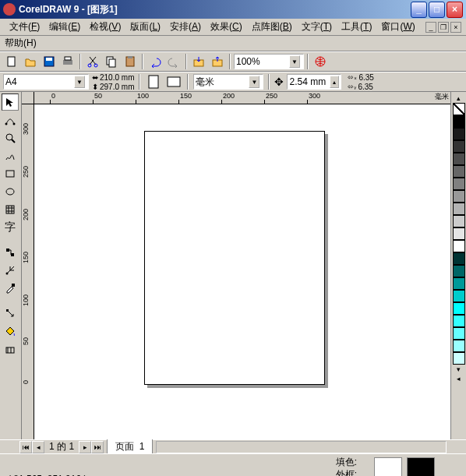 This screenshot has width=466, height=476. Describe the element at coordinates (145, 26) in the screenshot. I see `menu-layout: 版面(L)` at that location.